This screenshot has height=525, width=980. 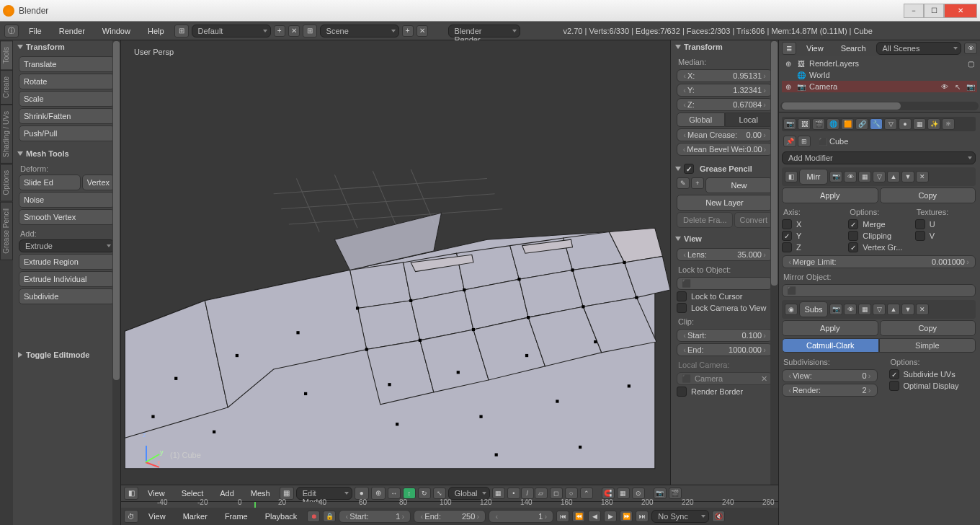 I want to click on extrude-individual-button: Extrude Individual, so click(x=66, y=279).